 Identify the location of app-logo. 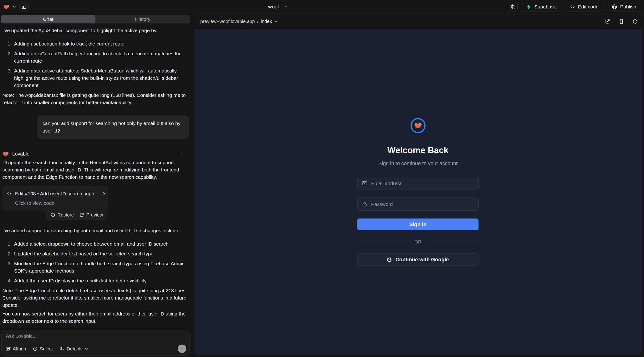
(418, 126).